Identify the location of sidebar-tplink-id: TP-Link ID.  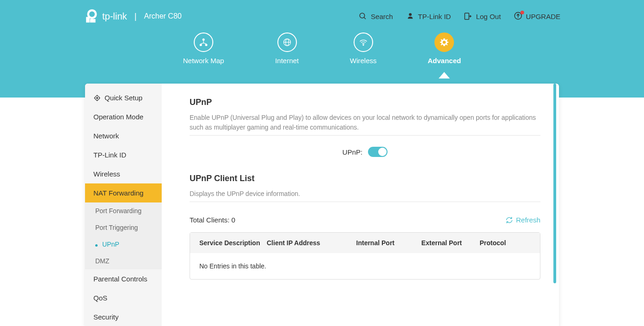
(124, 155).